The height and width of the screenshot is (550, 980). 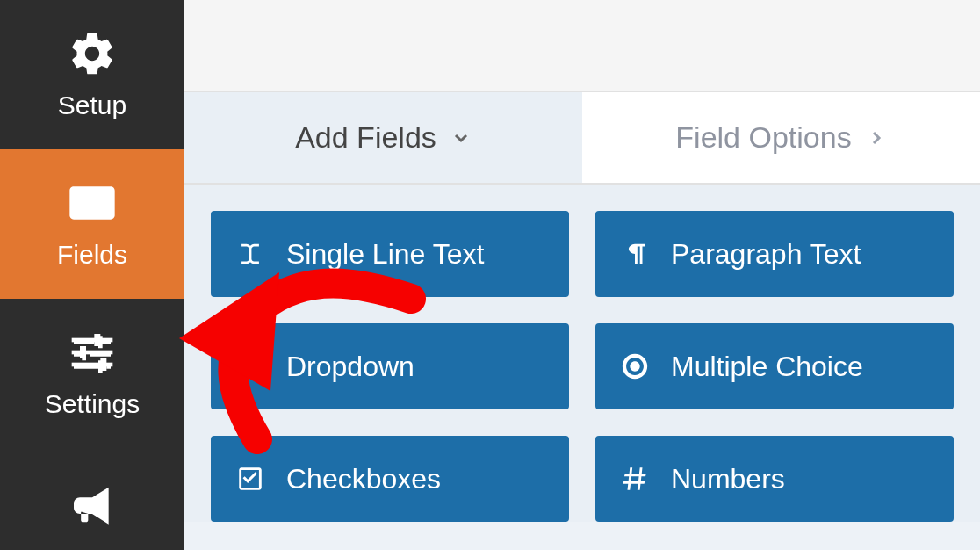 What do you see at coordinates (390, 479) in the screenshot?
I see `field-checkboxes: Checkboxes` at bounding box center [390, 479].